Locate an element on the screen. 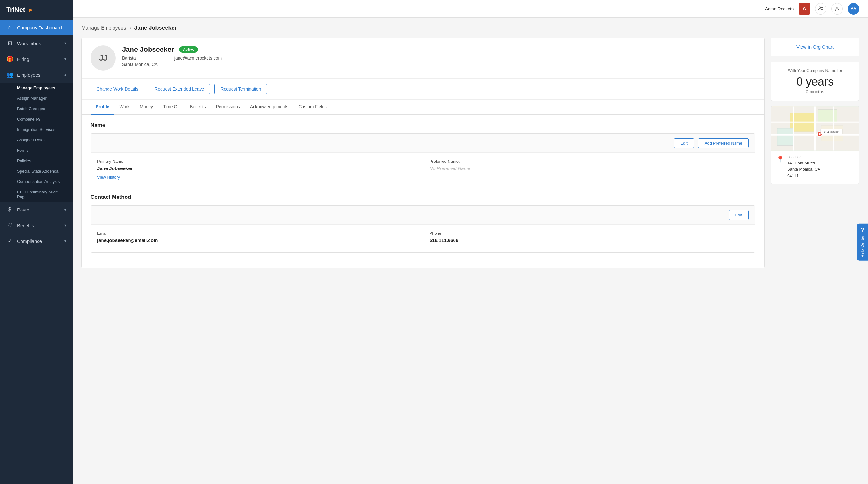 The width and height of the screenshot is (868, 484). team-icon-button is located at coordinates (821, 9).